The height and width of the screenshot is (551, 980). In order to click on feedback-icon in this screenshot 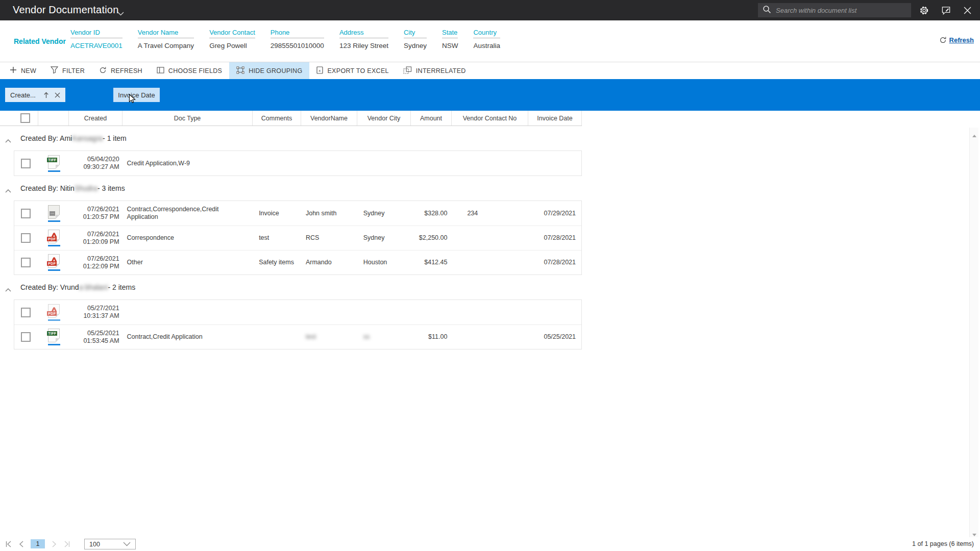, I will do `click(946, 10)`.